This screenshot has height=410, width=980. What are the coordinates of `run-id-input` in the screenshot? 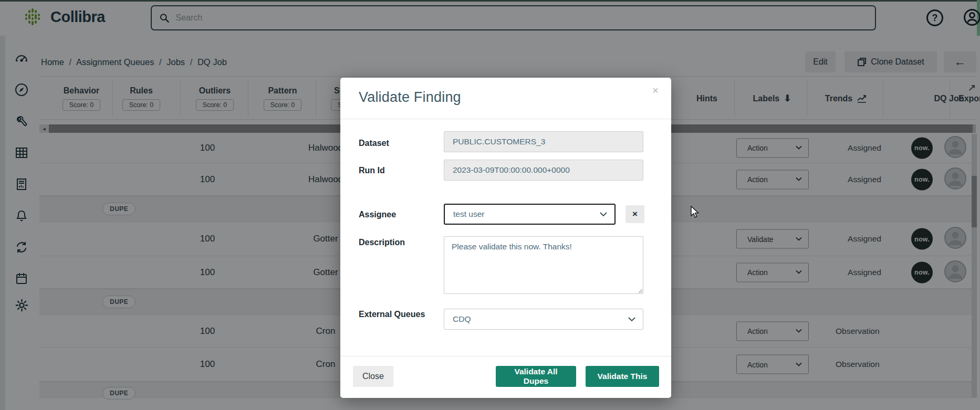 It's located at (544, 170).